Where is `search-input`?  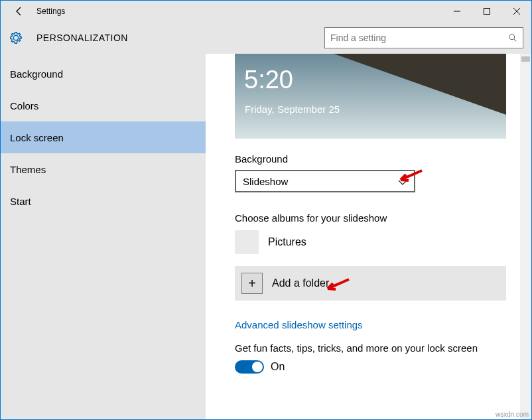 search-input is located at coordinates (419, 38).